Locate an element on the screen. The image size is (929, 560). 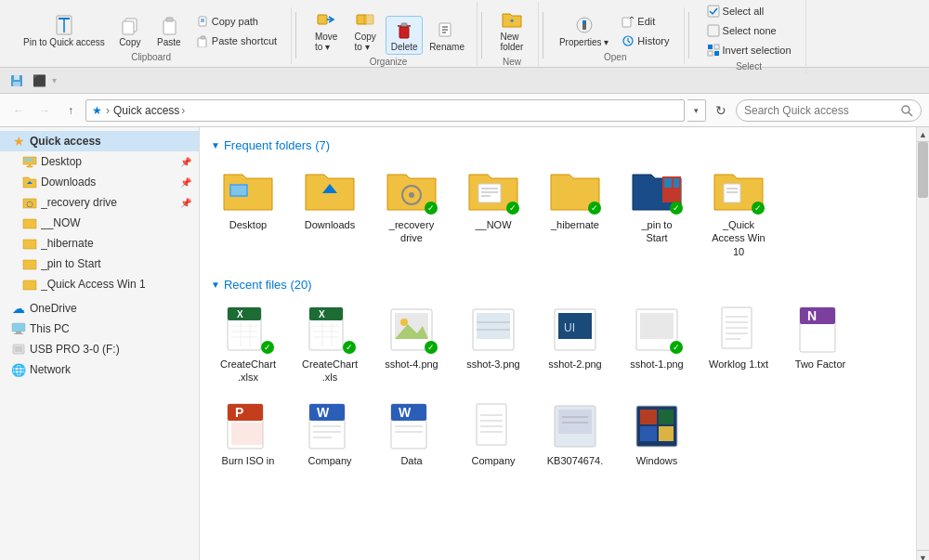
list-item: Windows is located at coordinates (657, 434).